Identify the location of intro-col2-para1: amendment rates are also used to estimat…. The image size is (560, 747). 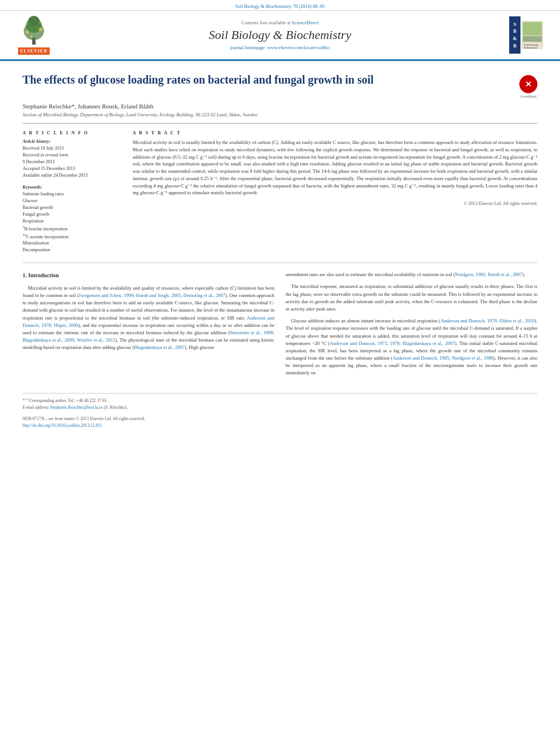
(412, 274).